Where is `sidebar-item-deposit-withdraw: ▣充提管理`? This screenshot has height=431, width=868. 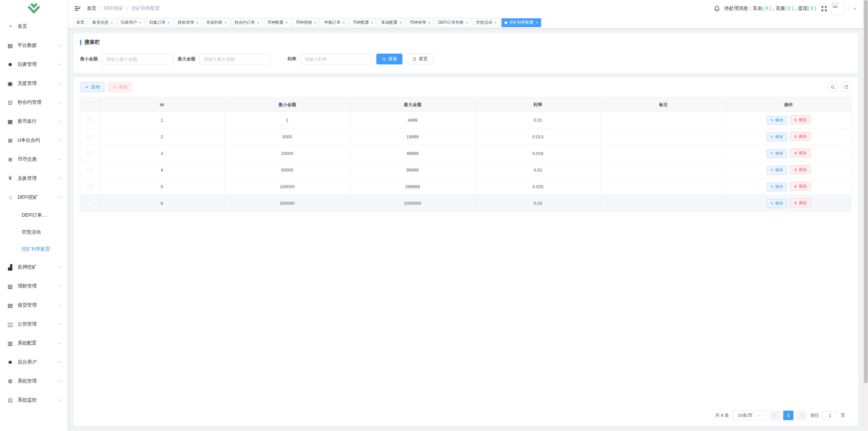 sidebar-item-deposit-withdraw: ▣充提管理 is located at coordinates (34, 83).